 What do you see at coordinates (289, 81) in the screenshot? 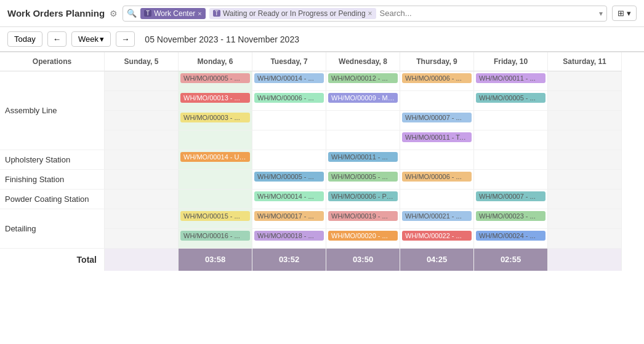
I see `cal-assembly-tue-1: WH/MO/00014 - ...` at bounding box center [289, 81].